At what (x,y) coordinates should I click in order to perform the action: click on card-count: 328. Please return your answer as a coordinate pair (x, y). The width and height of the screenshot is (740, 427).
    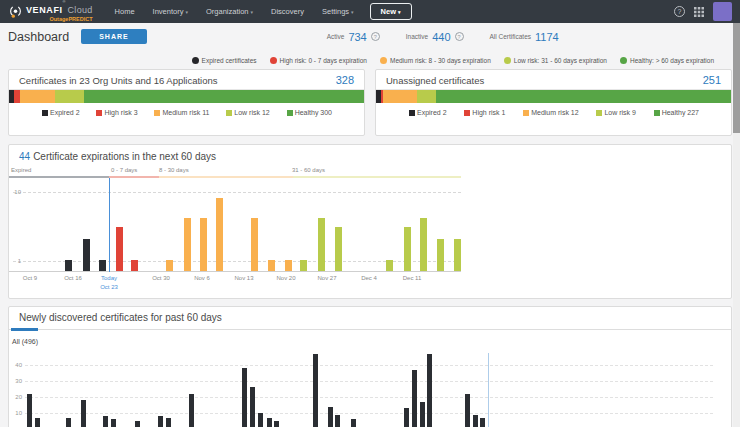
    Looking at the image, I should click on (345, 80).